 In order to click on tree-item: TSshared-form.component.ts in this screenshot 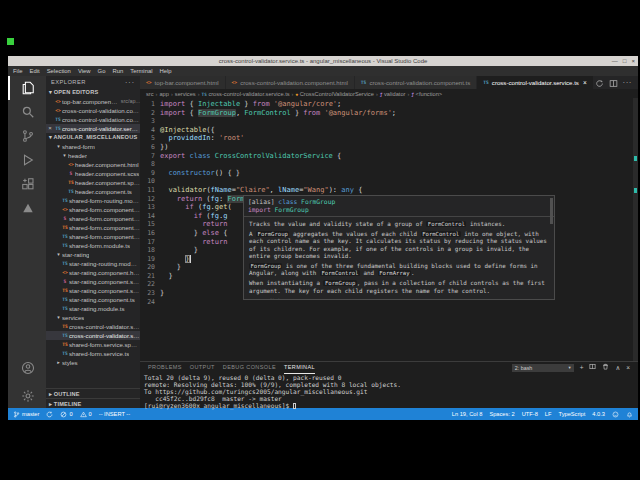, I will do `click(93, 236)`.